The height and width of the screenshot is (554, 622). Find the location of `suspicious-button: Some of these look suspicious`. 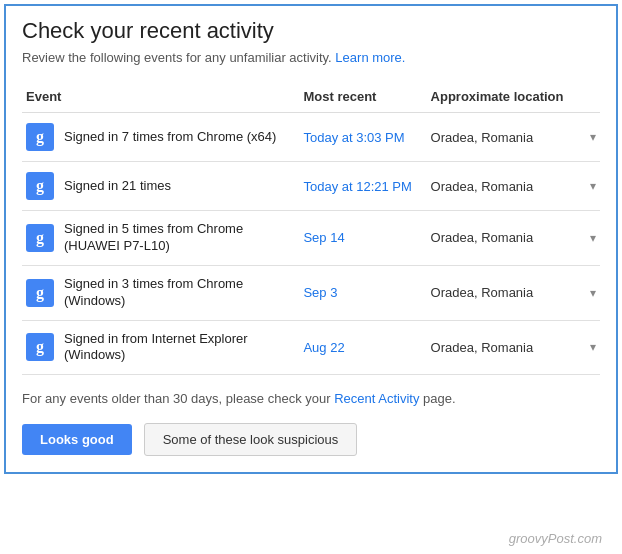

suspicious-button: Some of these look suspicious is located at coordinates (251, 440).